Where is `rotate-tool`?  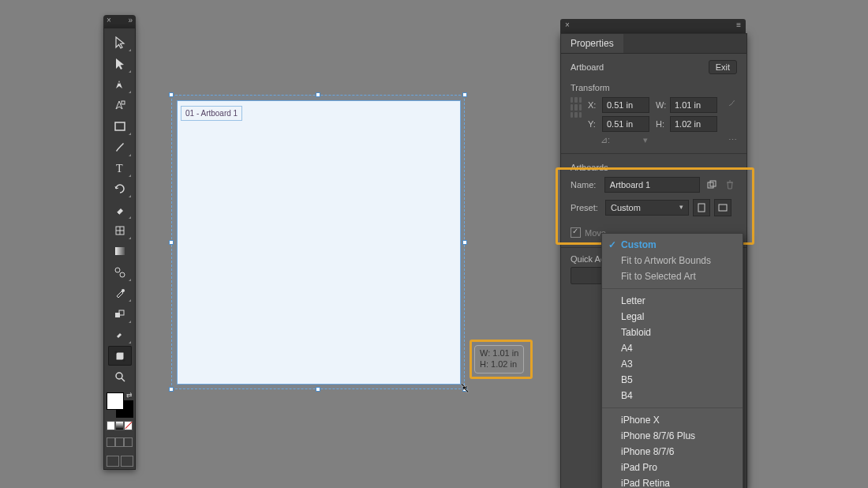 rotate-tool is located at coordinates (120, 189).